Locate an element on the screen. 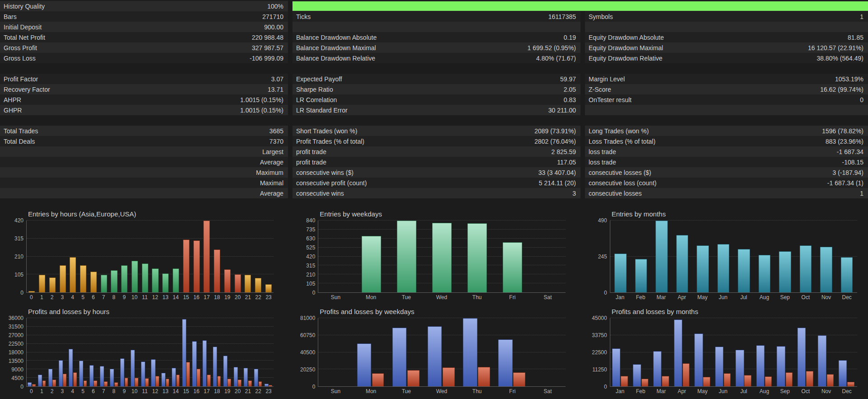 The height and width of the screenshot is (399, 868). stat-value: 1053.19% is located at coordinates (849, 79).